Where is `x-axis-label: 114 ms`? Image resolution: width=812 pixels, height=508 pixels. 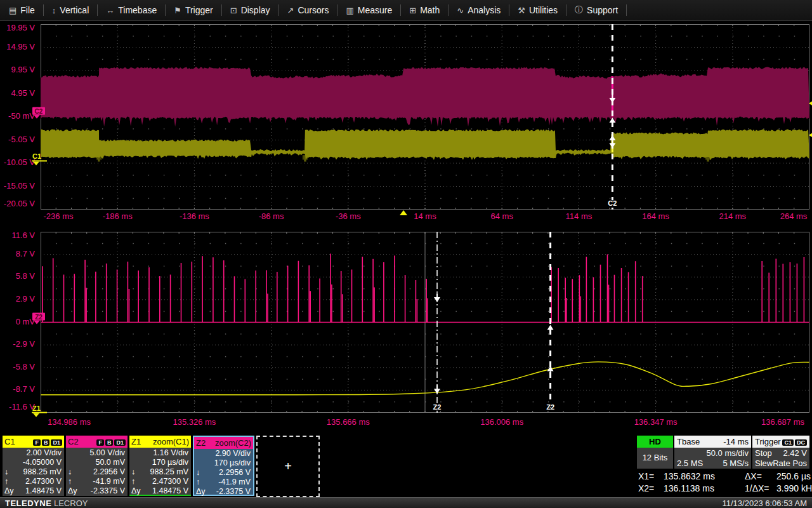
x-axis-label: 114 ms is located at coordinates (579, 216).